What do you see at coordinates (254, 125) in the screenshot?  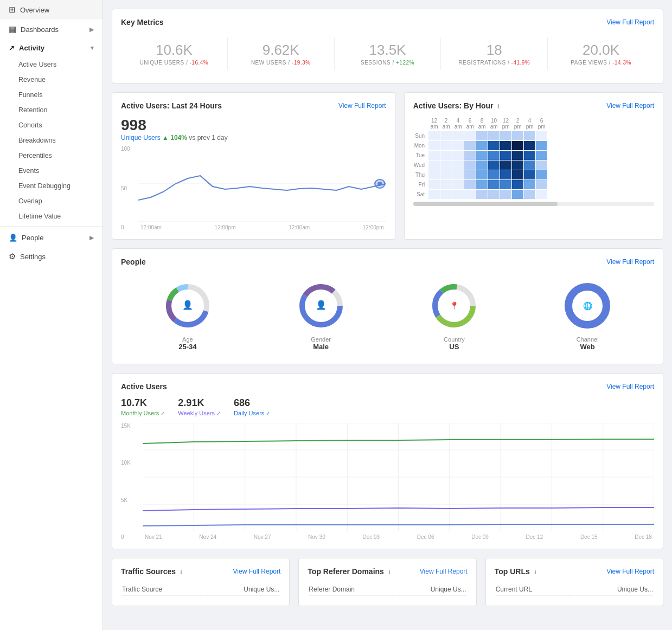 I see `active-users-24h-value: 998` at bounding box center [254, 125].